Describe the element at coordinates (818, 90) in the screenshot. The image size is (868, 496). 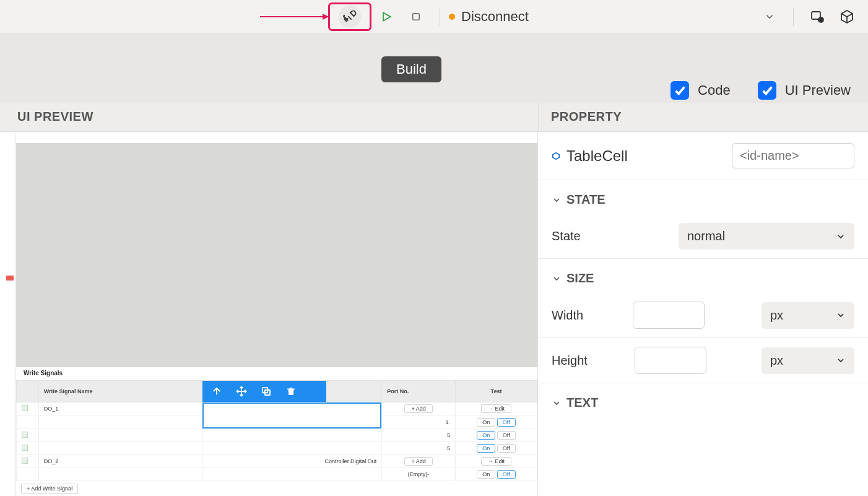
I see `ui-preview-toggle-label: UI Preview` at that location.